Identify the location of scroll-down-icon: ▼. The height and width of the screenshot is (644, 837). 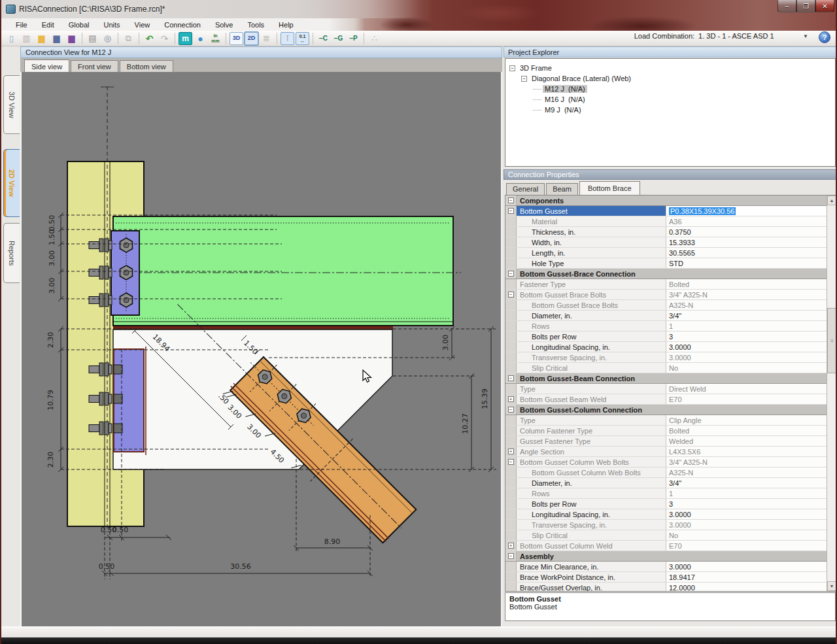
(832, 586).